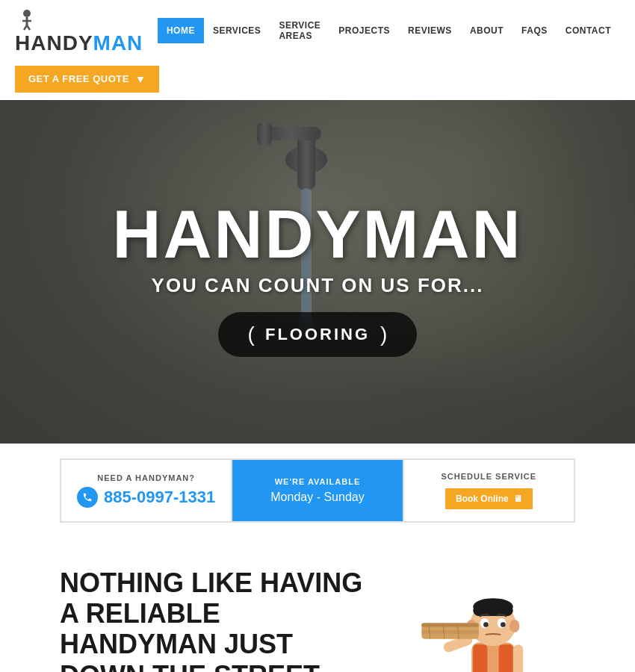 This screenshot has width=635, height=672. What do you see at coordinates (489, 476) in the screenshot?
I see `schedule-label: SCHEDULE SERVICE` at bounding box center [489, 476].